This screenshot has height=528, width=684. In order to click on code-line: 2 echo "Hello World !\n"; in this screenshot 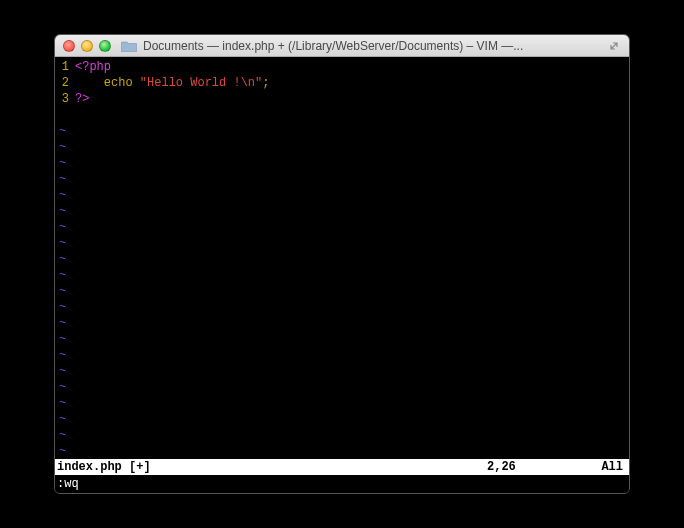, I will do `click(342, 83)`.